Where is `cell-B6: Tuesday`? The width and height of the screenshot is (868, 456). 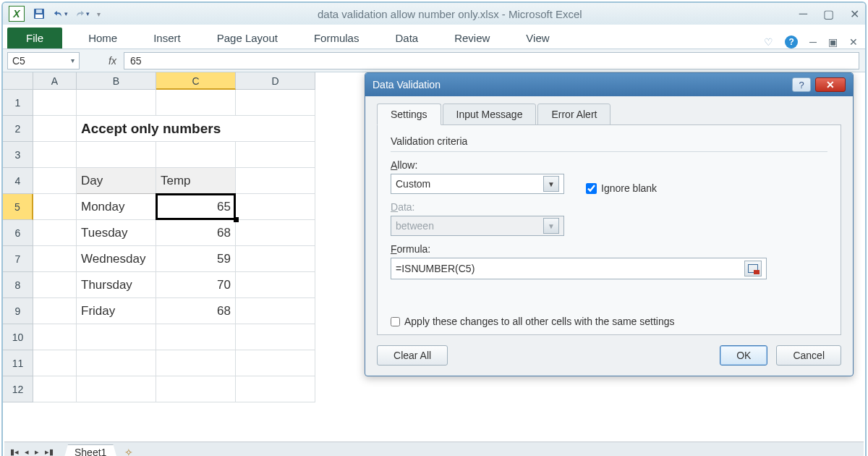
cell-B6: Tuesday is located at coordinates (116, 233).